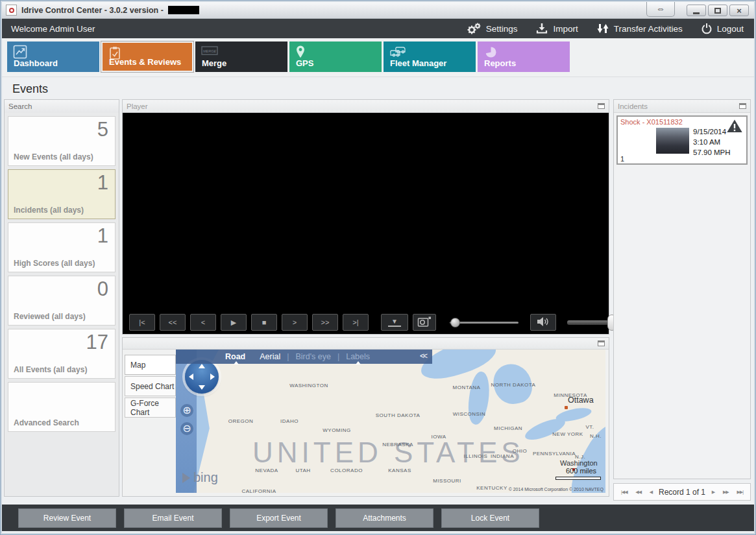 Image resolution: width=756 pixels, height=535 pixels. What do you see at coordinates (147, 57) in the screenshot?
I see `tab-events-reviews: Events & Reviews` at bounding box center [147, 57].